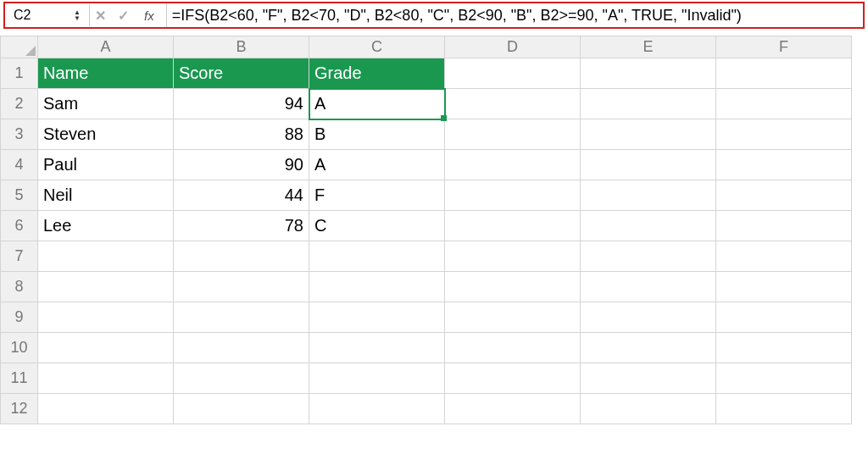 The height and width of the screenshot is (454, 868). What do you see at coordinates (106, 257) in the screenshot?
I see `cell-A7` at bounding box center [106, 257].